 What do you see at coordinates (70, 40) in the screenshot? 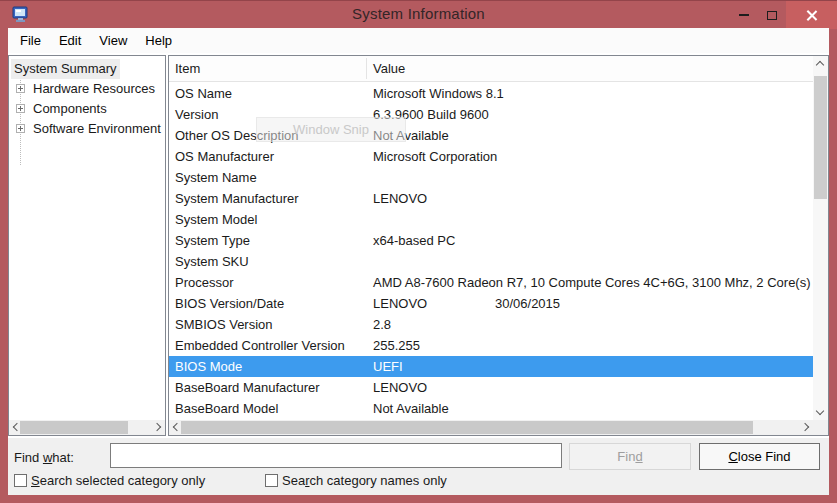
I see `menu-edit: Edit` at bounding box center [70, 40].